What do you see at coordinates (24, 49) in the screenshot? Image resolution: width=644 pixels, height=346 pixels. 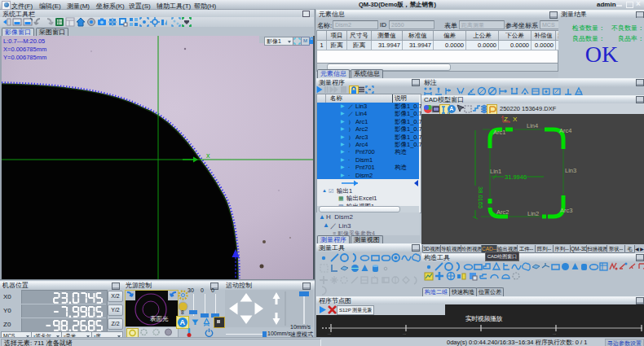 I see `svg-text: X=0.006785mm` at bounding box center [24, 49].